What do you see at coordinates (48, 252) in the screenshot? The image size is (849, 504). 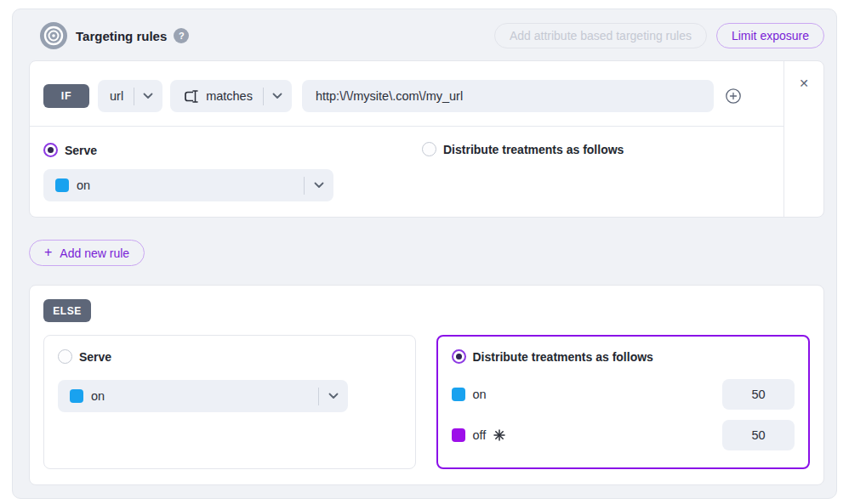 I see `plus-icon: +` at bounding box center [48, 252].